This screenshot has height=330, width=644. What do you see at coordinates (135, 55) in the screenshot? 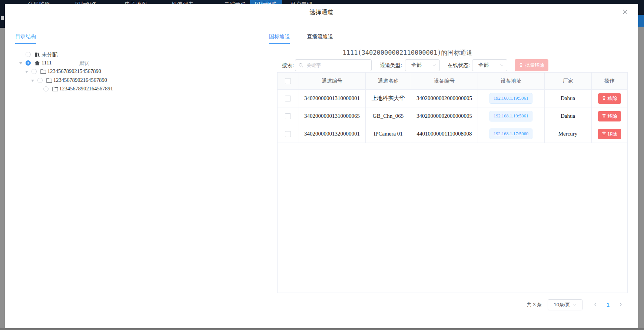
I see `tree-node: 未分配` at bounding box center [135, 55].